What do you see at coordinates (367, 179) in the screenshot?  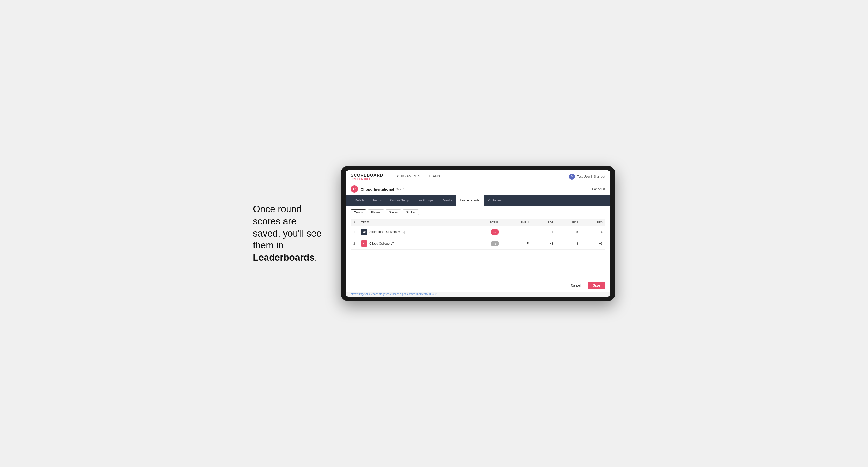 I see `logo-subtitle: Powered by clippd` at bounding box center [367, 179].